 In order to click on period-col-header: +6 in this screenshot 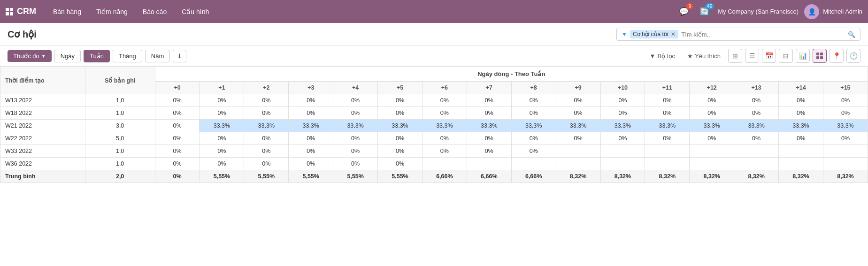, I will do `click(444, 88)`.